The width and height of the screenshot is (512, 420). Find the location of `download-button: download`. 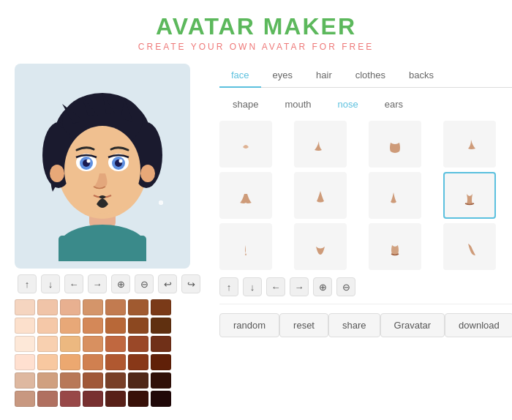

download-button: download is located at coordinates (478, 325).